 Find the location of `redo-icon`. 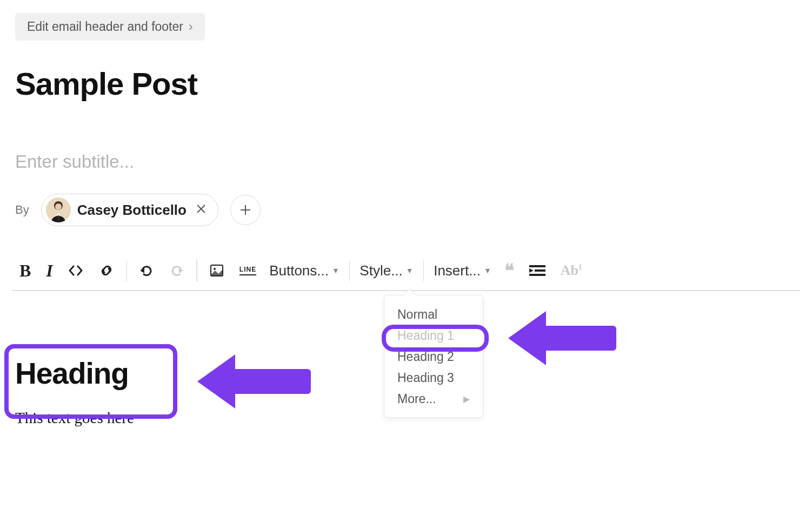

redo-icon is located at coordinates (177, 271).